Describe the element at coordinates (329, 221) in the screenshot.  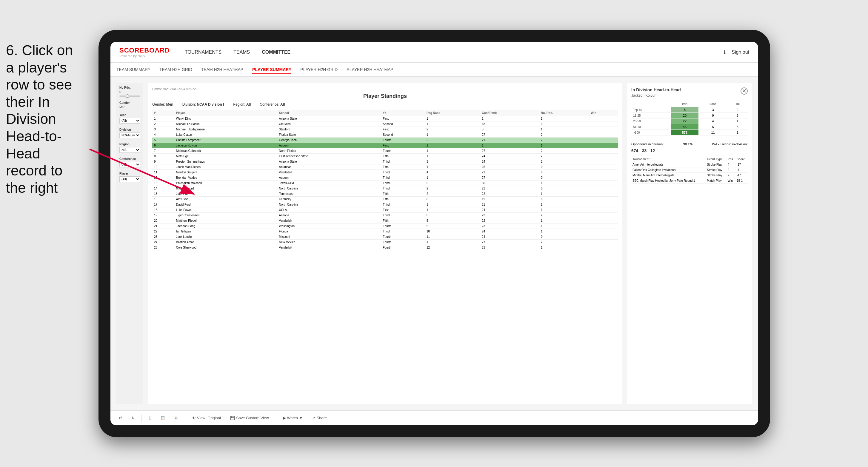
I see `cell-school: Vanderbilt` at that location.